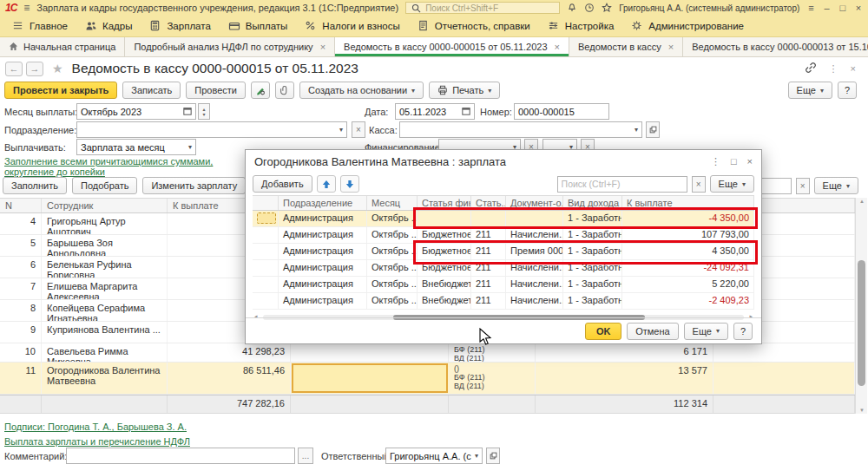 This screenshot has width=868, height=464. Describe the element at coordinates (427, 353) in the screenshot. I see `employee-row: 10 Савельева Римма Михеевна 41 298,23 БФ…` at that location.